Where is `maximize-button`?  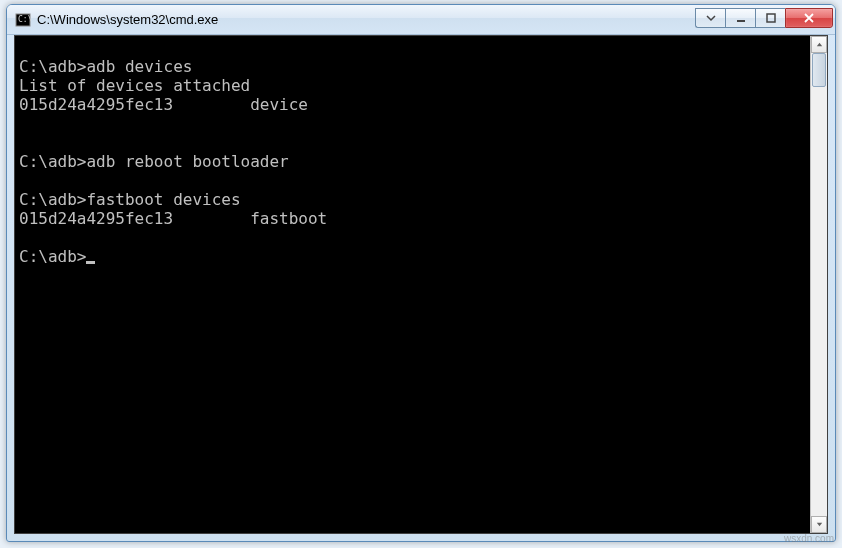
maximize-button is located at coordinates (770, 18).